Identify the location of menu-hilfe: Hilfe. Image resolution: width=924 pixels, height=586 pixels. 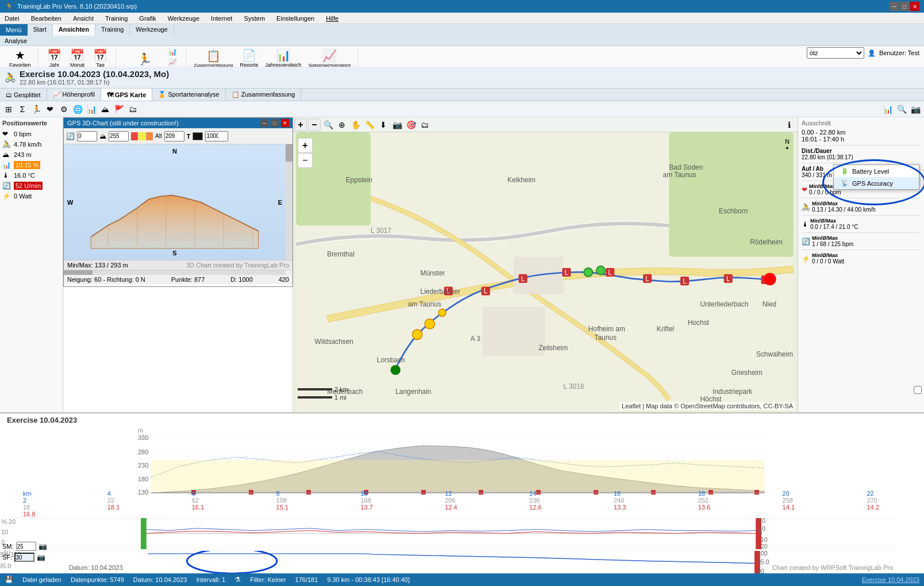
(332, 18).